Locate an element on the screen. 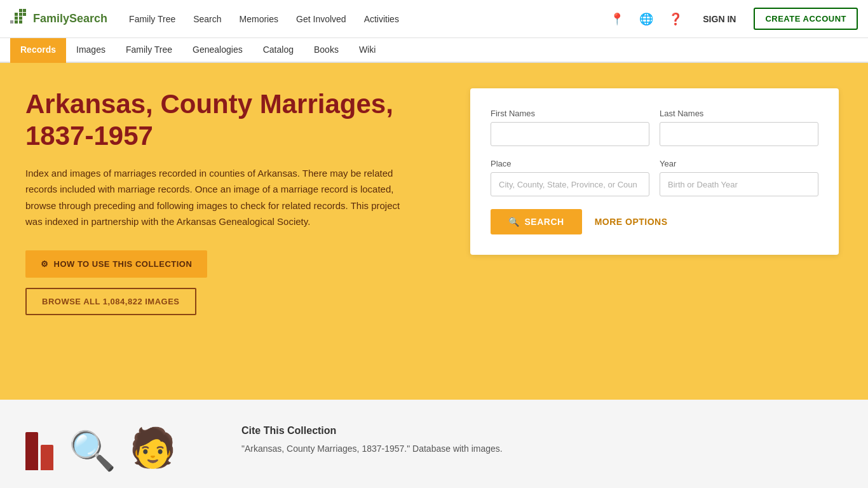  sec-nav-wiki: Wiki is located at coordinates (367, 51).